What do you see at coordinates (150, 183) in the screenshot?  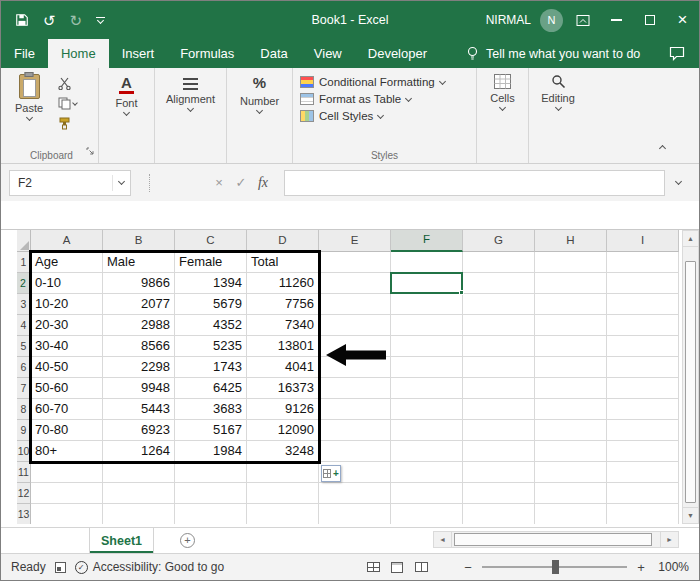 I see `formula-bar-separator` at bounding box center [150, 183].